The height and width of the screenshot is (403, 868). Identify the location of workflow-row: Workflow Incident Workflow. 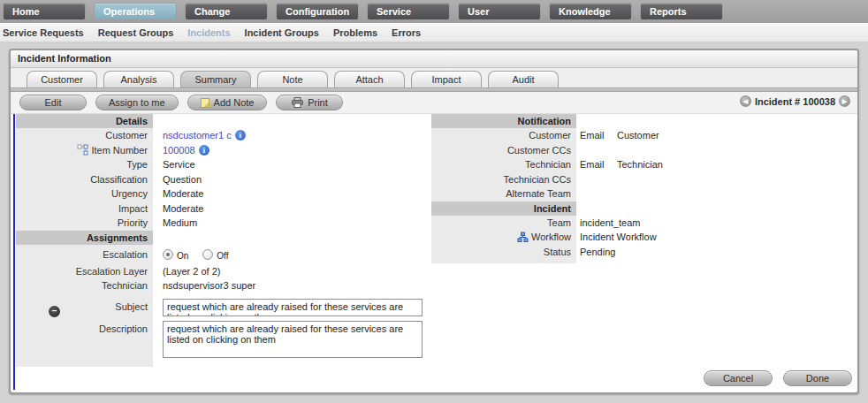
(644, 237).